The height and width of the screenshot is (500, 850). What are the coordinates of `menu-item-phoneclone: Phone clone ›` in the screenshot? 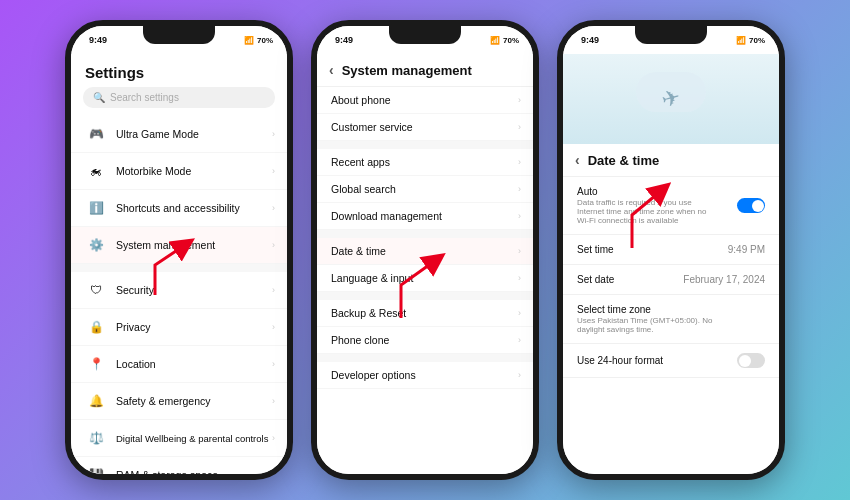 It's located at (425, 340).